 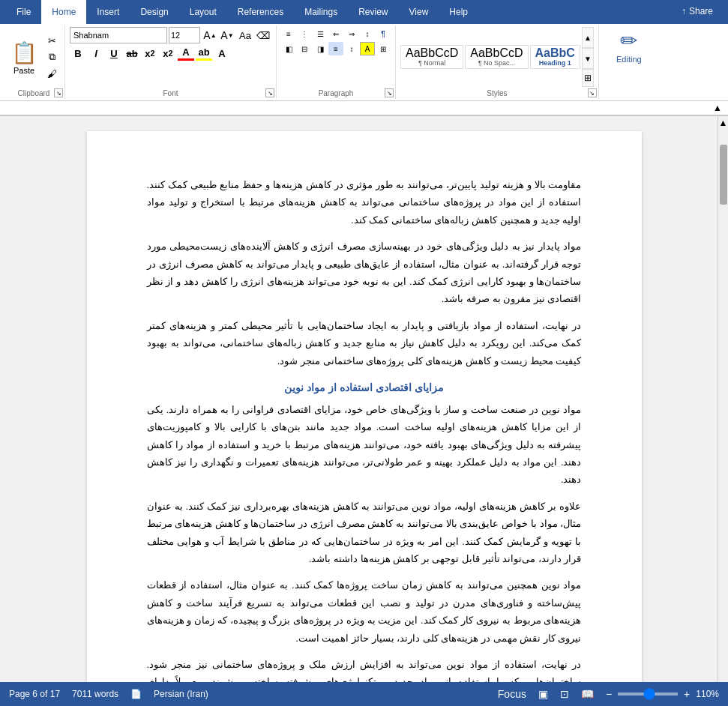 What do you see at coordinates (543, 694) in the screenshot?
I see `print-layout-button: ▣` at bounding box center [543, 694].